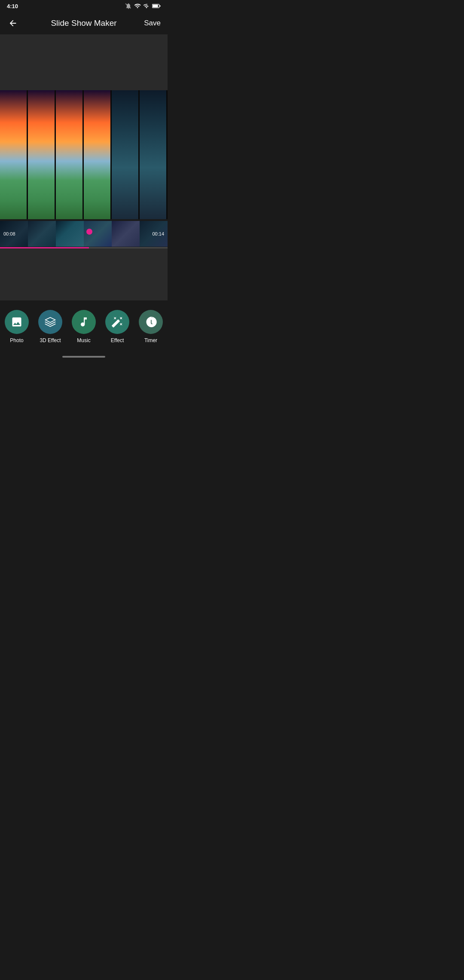  What do you see at coordinates (50, 340) in the screenshot?
I see `3d-effect-label: 3D Effect` at bounding box center [50, 340].